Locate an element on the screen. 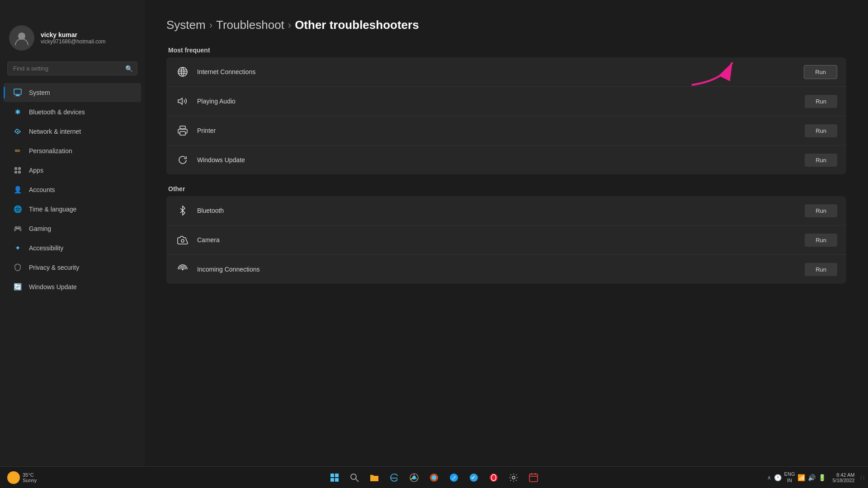 This screenshot has height=488, width=868. breadcrumb-sep-1: › is located at coordinates (211, 25).